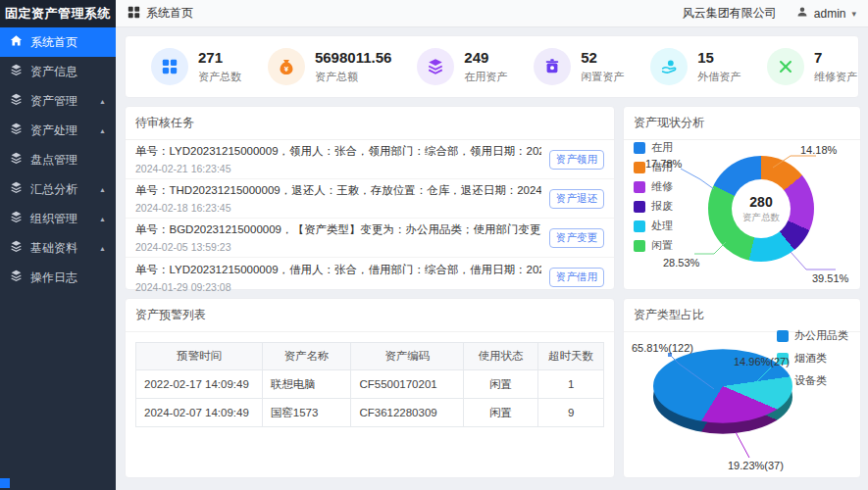 This screenshot has height=490, width=868. Describe the element at coordinates (353, 76) in the screenshot. I see `stat-label: 资产总额` at that location.